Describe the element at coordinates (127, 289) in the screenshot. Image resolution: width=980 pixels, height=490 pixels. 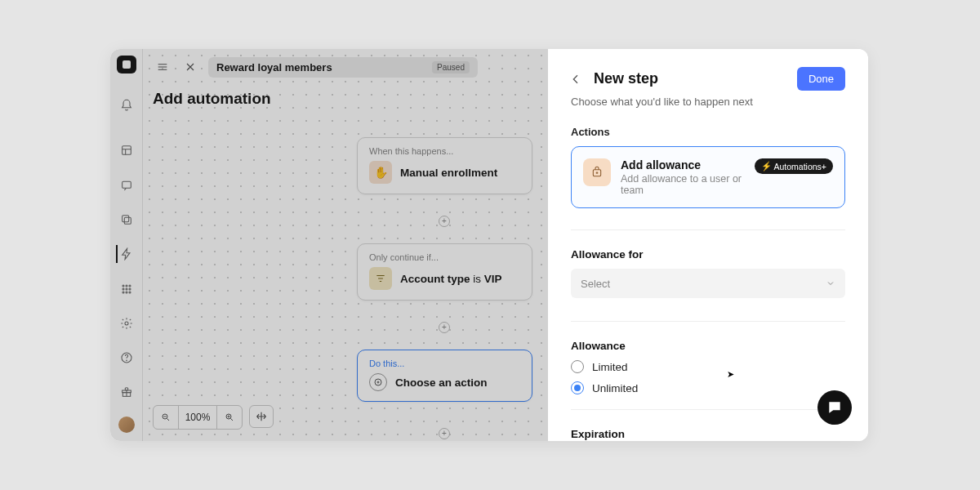
I see `grid-icon` at that location.